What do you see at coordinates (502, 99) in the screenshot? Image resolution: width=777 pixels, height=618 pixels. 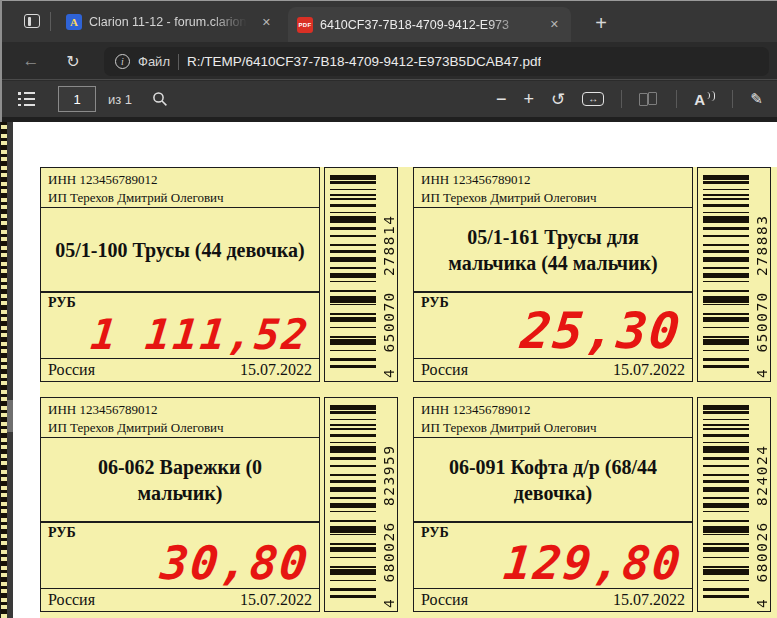 I see `zoom-out-button: −` at bounding box center [502, 99].